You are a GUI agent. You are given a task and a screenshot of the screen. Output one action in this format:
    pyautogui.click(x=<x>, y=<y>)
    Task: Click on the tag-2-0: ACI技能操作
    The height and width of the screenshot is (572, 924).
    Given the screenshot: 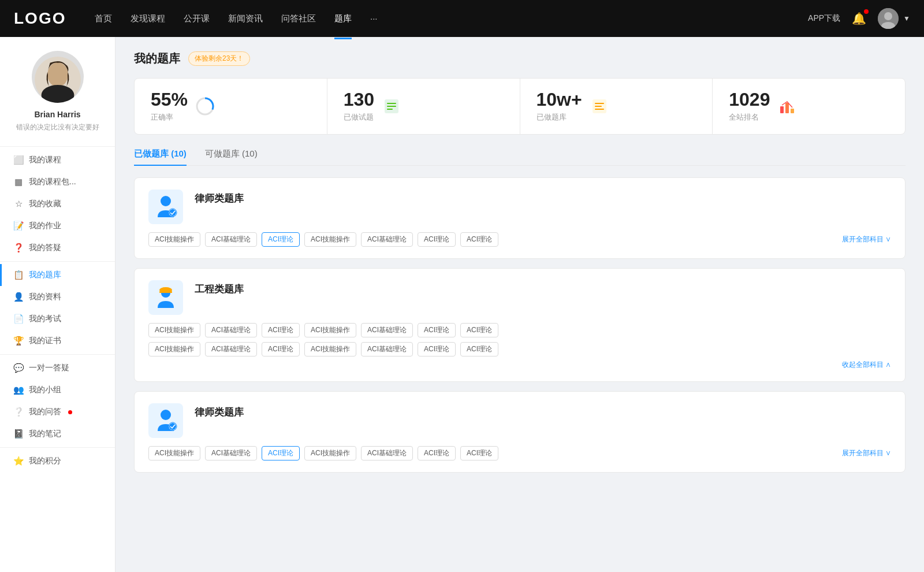 What is the action you would take?
    pyautogui.click(x=174, y=453)
    